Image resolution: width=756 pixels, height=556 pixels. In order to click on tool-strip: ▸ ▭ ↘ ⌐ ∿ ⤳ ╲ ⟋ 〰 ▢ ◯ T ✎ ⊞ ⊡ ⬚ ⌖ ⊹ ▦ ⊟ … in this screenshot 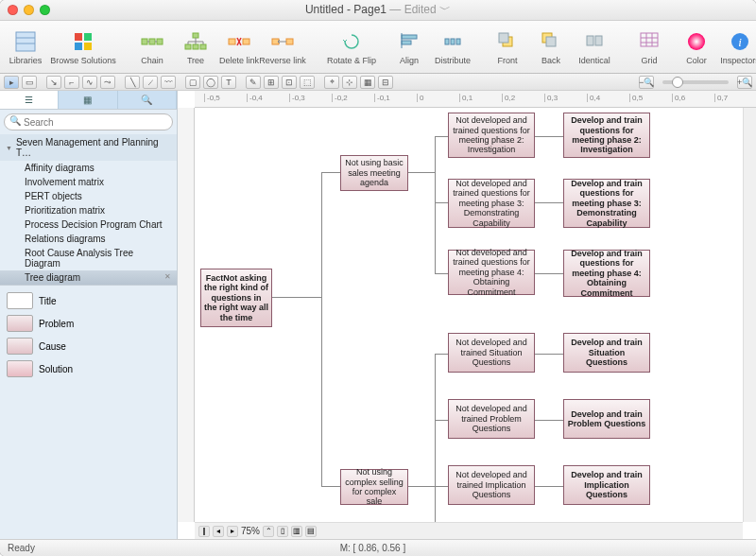, I will do `click(378, 82)`.